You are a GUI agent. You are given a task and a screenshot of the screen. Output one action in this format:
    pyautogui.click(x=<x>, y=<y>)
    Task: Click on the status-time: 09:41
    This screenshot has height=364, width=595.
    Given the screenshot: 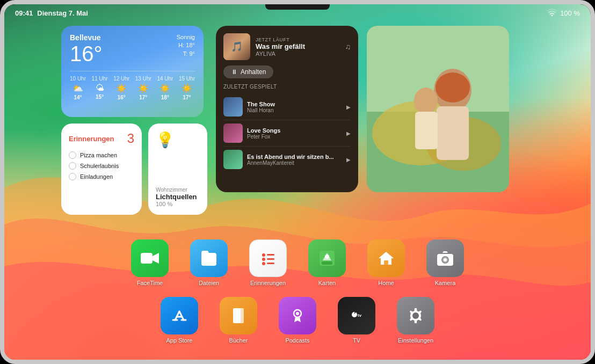 What is the action you would take?
    pyautogui.click(x=24, y=13)
    